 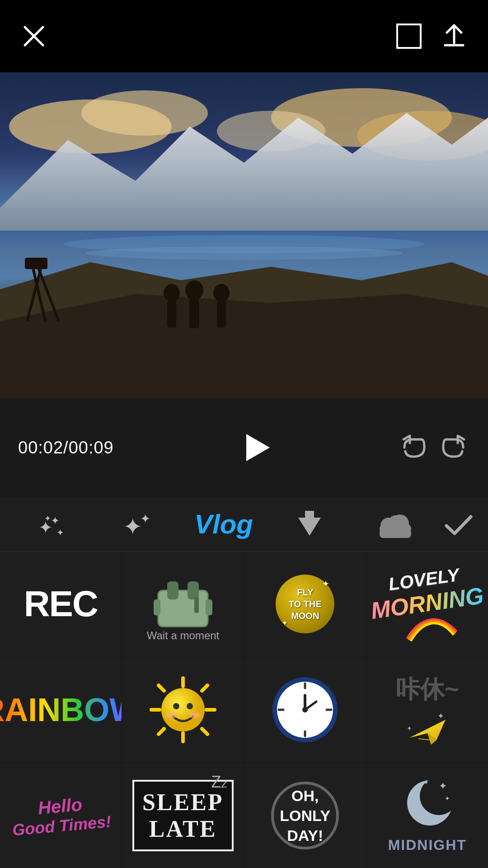 I want to click on rec-label: REC, so click(x=61, y=604).